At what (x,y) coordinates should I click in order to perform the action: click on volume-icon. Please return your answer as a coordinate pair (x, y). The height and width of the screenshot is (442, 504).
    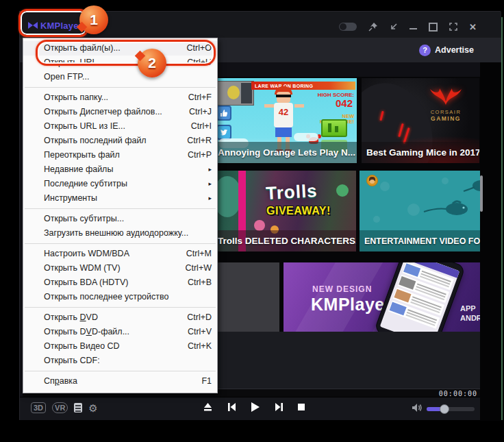
    Looking at the image, I should click on (417, 409).